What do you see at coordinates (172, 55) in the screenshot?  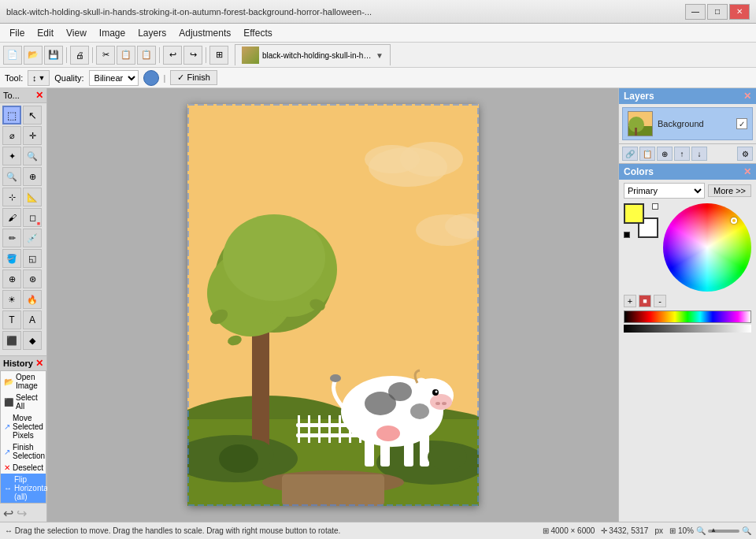 I see `tb-undo: ↩` at bounding box center [172, 55].